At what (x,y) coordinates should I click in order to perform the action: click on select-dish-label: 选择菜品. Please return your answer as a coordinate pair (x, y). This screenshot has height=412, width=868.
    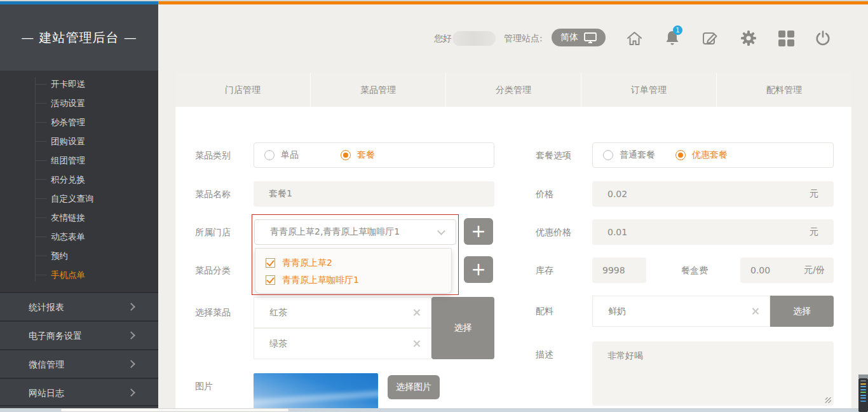
    Looking at the image, I should click on (213, 313).